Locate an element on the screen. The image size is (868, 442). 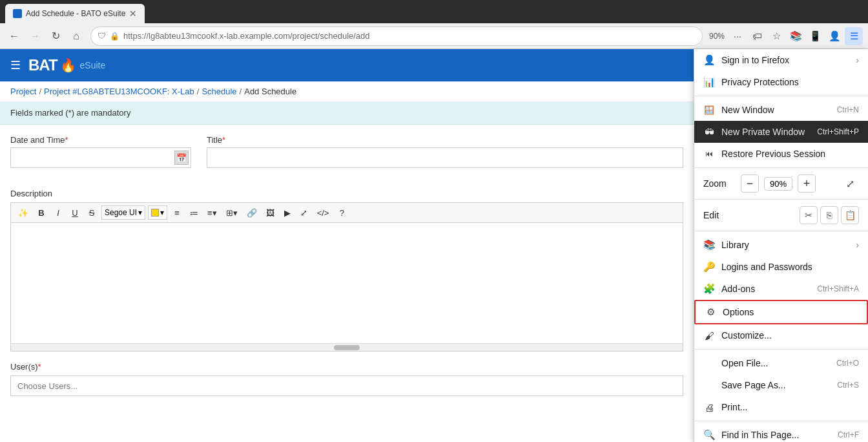
help-btn: ? is located at coordinates (342, 213).